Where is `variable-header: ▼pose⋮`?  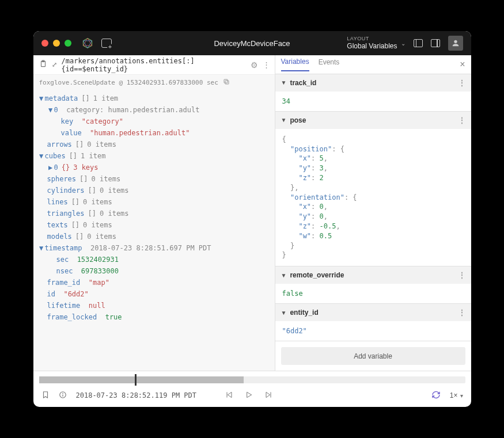
variable-header: ▼pose⋮ is located at coordinates (373, 120).